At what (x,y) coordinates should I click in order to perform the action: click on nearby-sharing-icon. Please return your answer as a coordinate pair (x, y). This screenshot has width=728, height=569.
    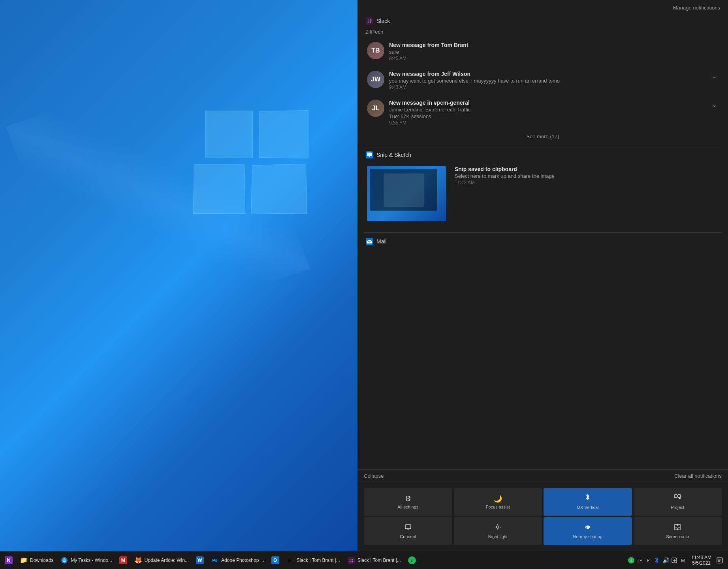
    Looking at the image, I should click on (588, 528).